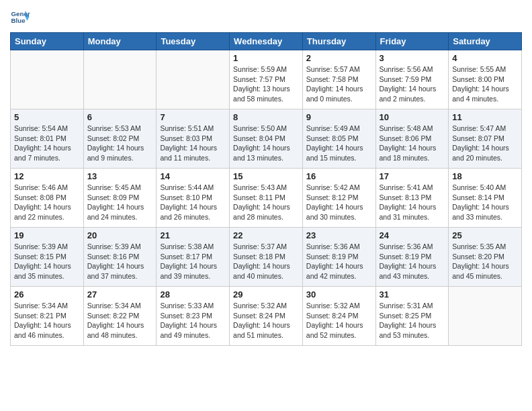 Image resolution: width=532 pixels, height=411 pixels. I want to click on day-number: 11, so click(485, 117).